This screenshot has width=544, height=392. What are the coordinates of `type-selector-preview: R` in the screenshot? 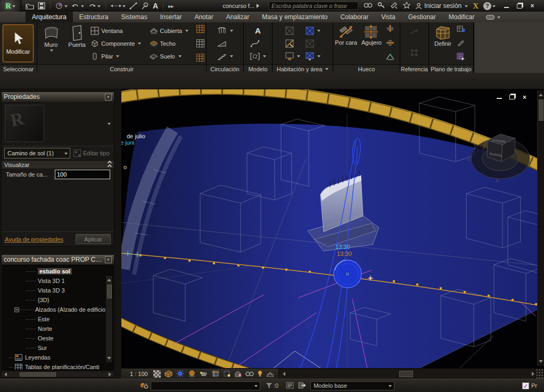 It's located at (57, 124).